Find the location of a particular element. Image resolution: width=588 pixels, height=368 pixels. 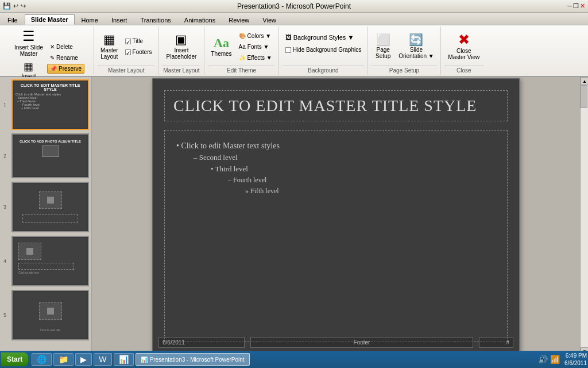

ribbon: ☰ Insert SlideMaster ▦ InsertLayout ✕ De… is located at coordinates (294, 51).